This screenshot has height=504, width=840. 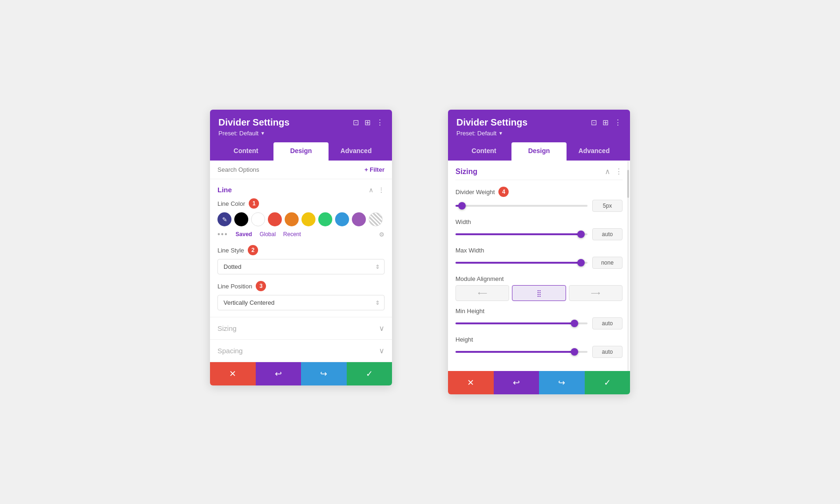 What do you see at coordinates (539, 266) in the screenshot?
I see `right-panel-body: Sizing ∧ ⋮ Divider Weight 4` at bounding box center [539, 266].